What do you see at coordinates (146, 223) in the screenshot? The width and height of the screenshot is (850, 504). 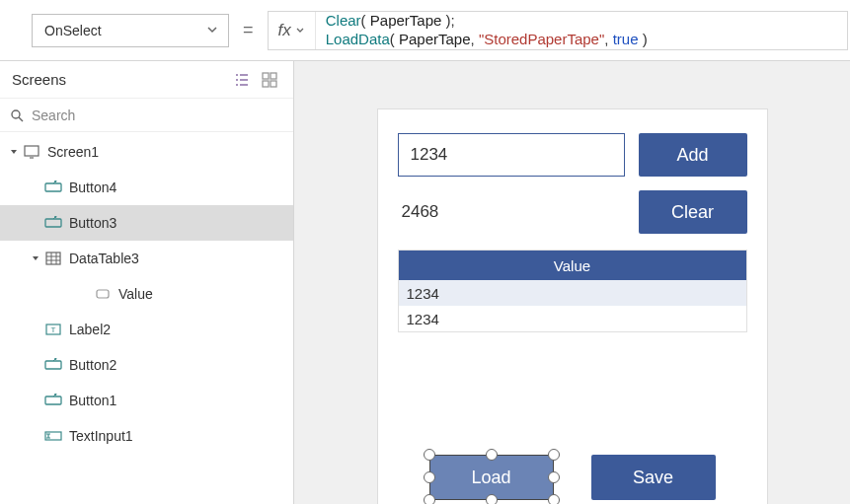 I see `tree-item-button3: Button3` at bounding box center [146, 223].